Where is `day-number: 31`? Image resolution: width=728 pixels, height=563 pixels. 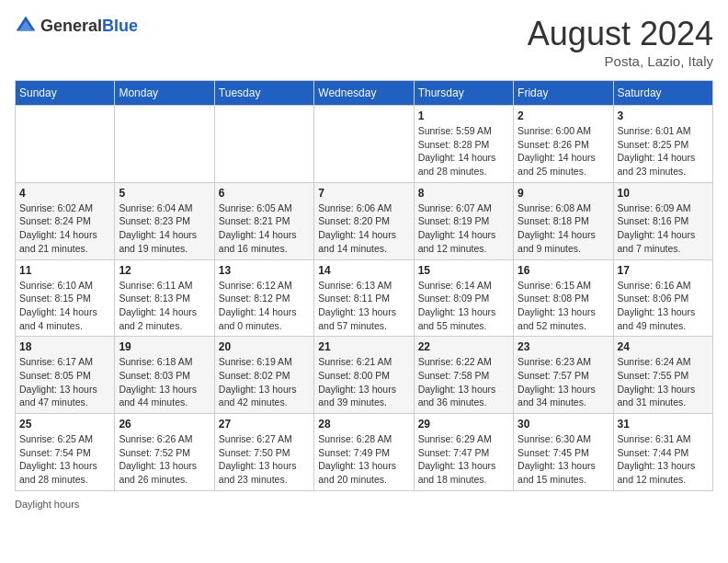
day-number: 31 is located at coordinates (664, 424).